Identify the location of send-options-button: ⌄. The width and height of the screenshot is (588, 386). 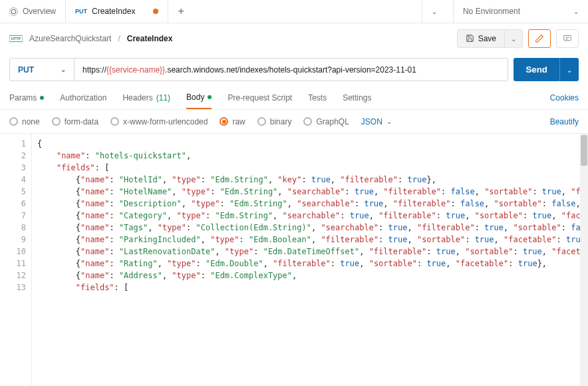
(569, 69).